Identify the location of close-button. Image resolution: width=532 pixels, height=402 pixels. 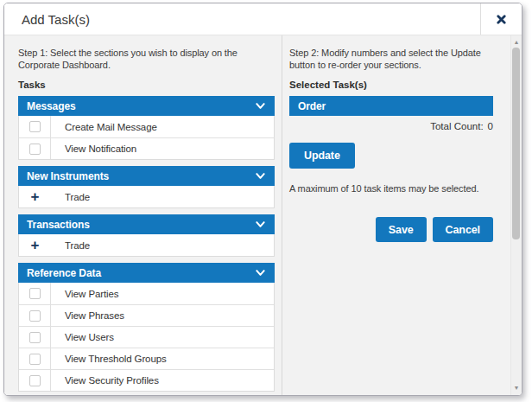
(501, 19).